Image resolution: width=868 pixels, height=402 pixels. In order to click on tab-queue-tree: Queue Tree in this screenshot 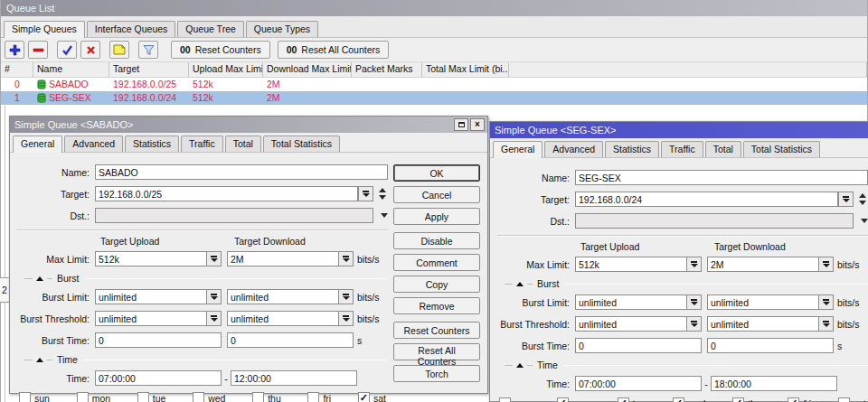, I will do `click(210, 29)`.